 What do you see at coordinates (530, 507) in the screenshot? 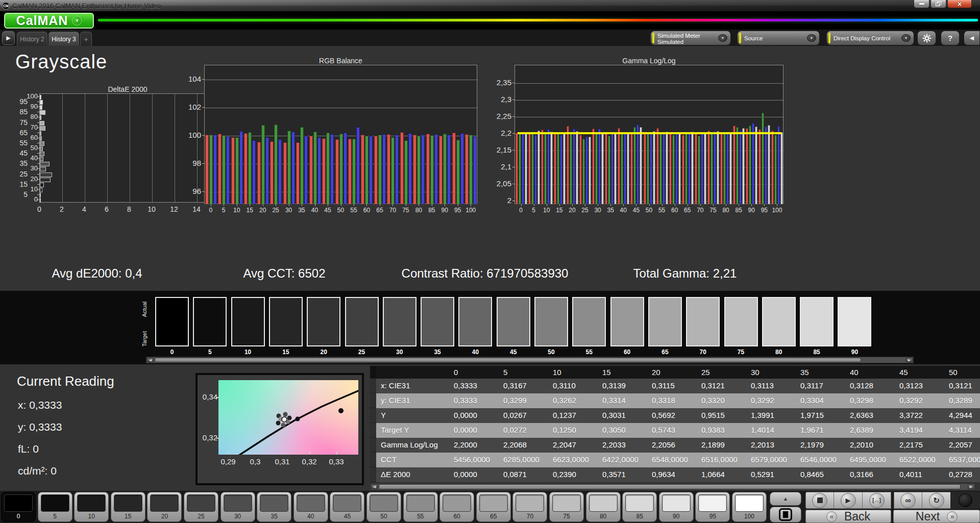
I see `patch-button-70: 70` at bounding box center [530, 507].